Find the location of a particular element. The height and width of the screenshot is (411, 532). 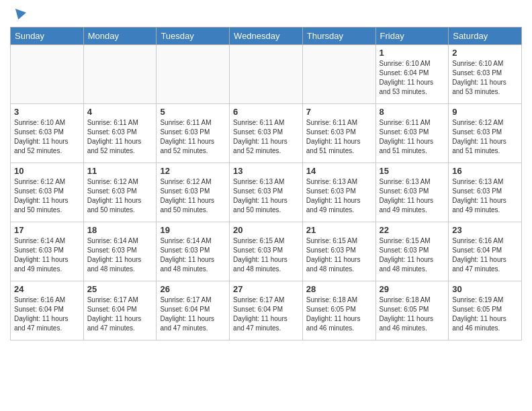

day-cell-16: 16Sunrise: 6:13 AM Sunset: 6:03 PM Dayli… is located at coordinates (485, 193).